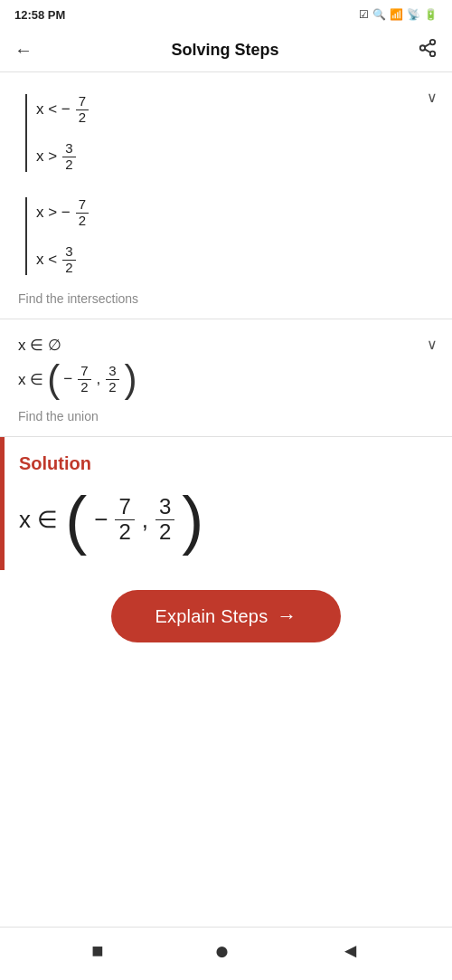 The width and height of the screenshot is (452, 980). Describe the element at coordinates (47, 157) in the screenshot. I see `system1-ineq2-text: x >` at that location.